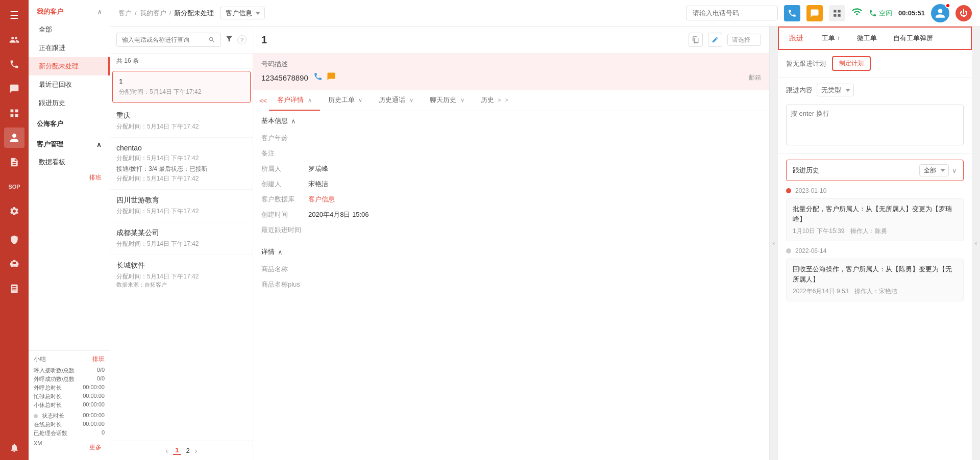 This screenshot has height=460, width=980. What do you see at coordinates (732, 13) in the screenshot?
I see `phone-input` at bounding box center [732, 13].